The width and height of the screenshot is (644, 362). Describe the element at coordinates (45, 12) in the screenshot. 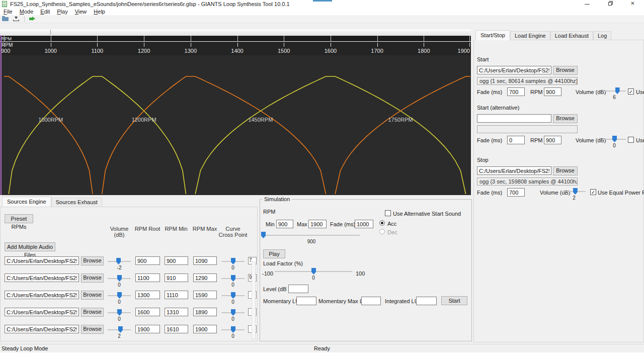

I see `menu-edit: Edit` at that location.